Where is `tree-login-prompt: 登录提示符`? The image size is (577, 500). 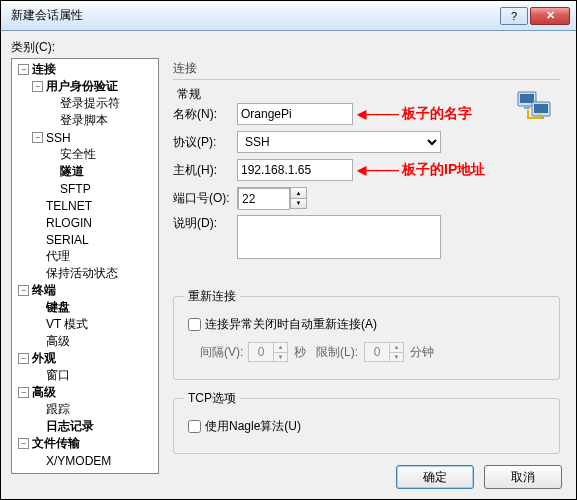 tree-login-prompt: 登录提示符 is located at coordinates (90, 104).